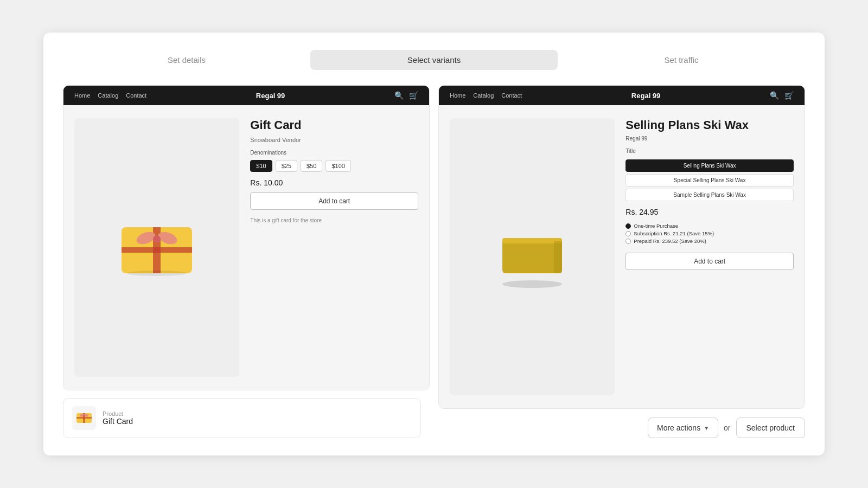 Image resolution: width=868 pixels, height=488 pixels. I want to click on more-actions-label: More actions, so click(679, 428).